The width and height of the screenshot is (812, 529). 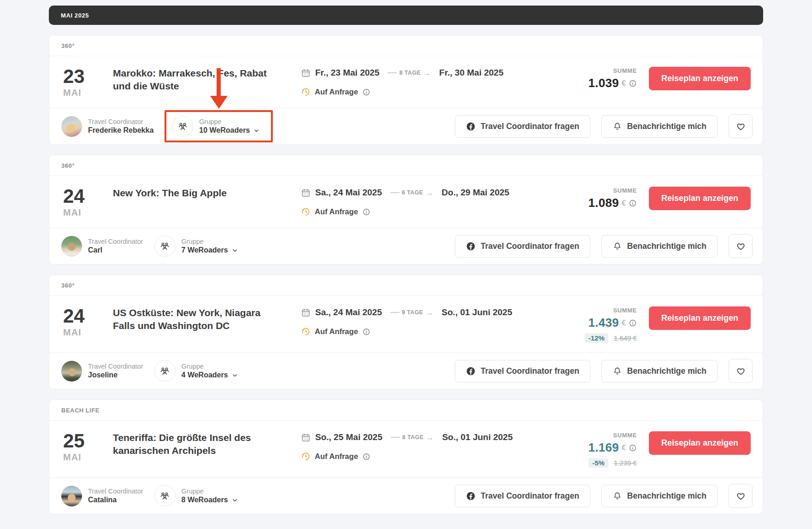 I want to click on group-icon, so click(x=165, y=496).